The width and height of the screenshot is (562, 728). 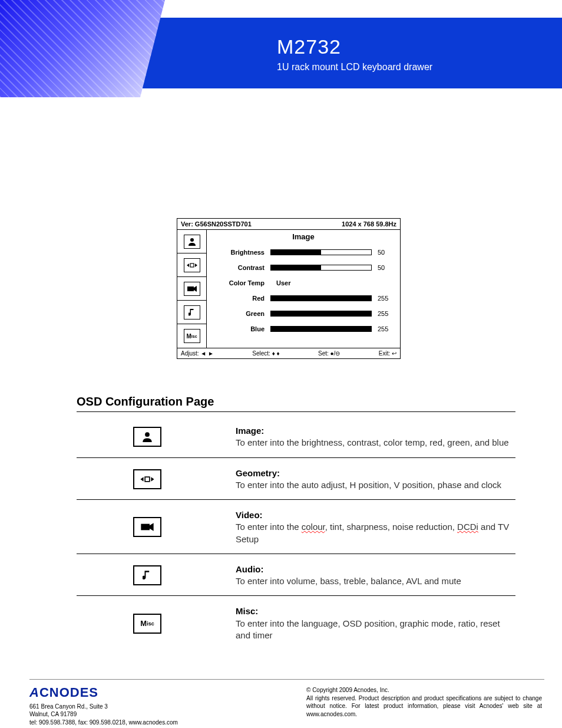 What do you see at coordinates (376, 480) in the screenshot?
I see `row-text: Geometry: To enter into the auto adjust,…` at bounding box center [376, 480].